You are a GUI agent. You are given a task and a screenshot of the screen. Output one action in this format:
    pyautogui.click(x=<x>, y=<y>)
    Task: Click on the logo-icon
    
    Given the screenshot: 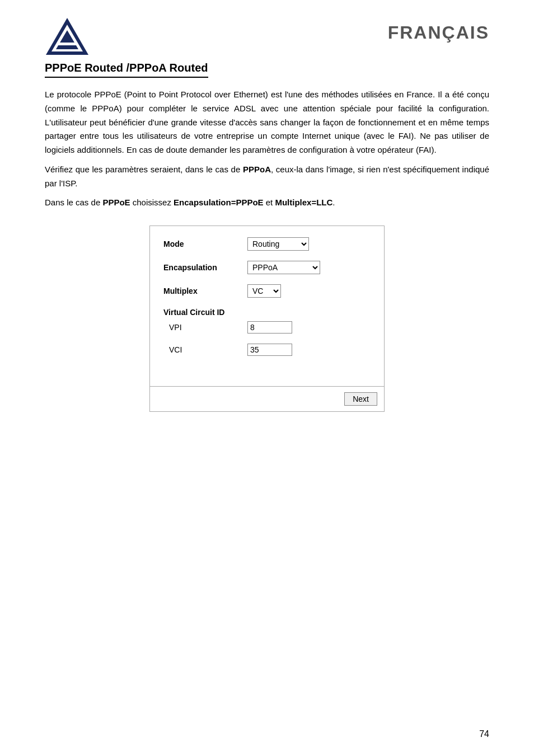 What is the action you would take?
    pyautogui.click(x=67, y=36)
    